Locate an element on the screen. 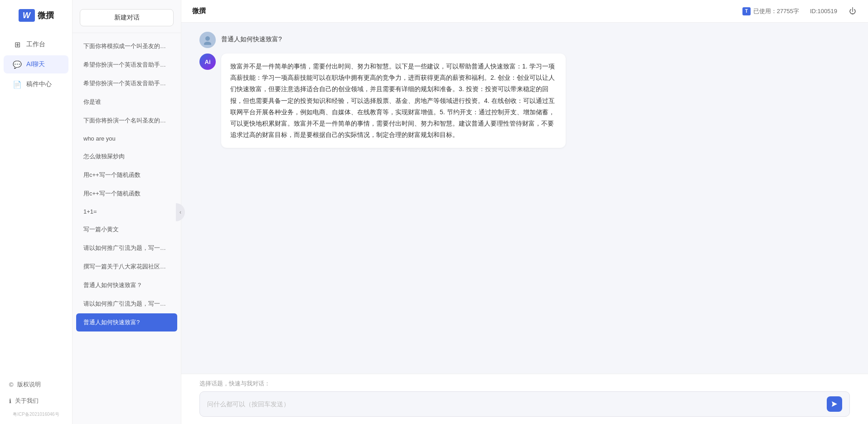 Image resolution: width=868 pixels, height=424 pixels. workbench-label: 工作台 is located at coordinates (36, 44).